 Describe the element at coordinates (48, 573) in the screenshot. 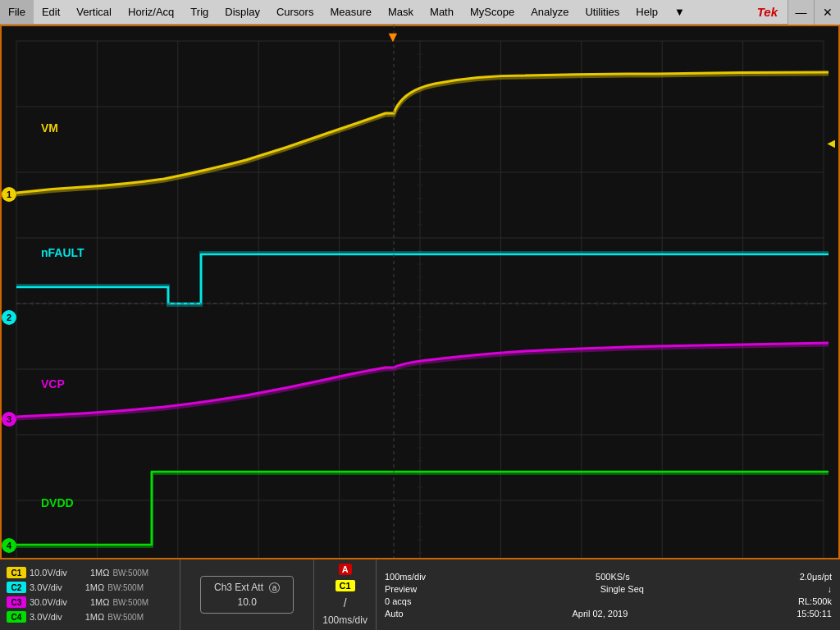

I see `ch1-scale: 10.0V/div` at that location.